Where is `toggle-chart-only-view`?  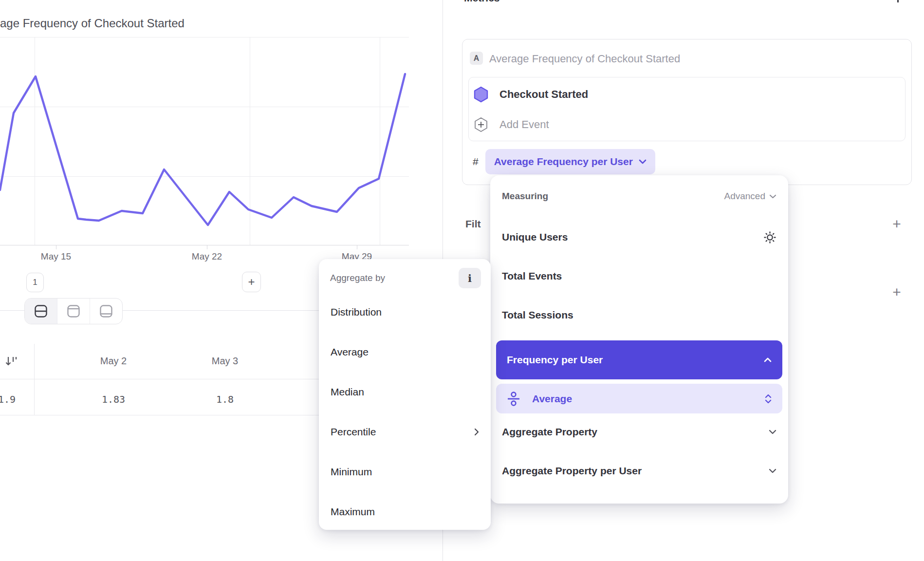
toggle-chart-only-view is located at coordinates (74, 311).